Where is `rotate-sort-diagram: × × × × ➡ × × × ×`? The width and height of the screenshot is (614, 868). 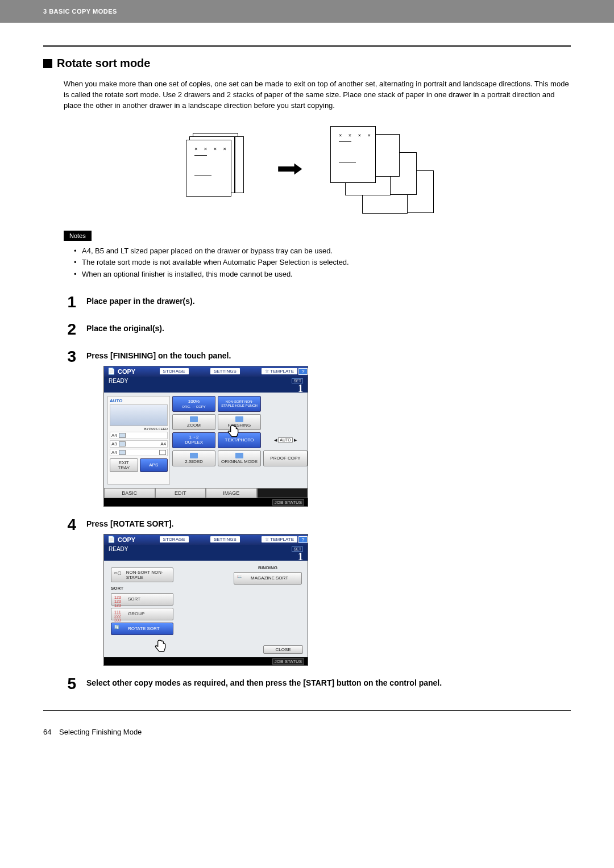
rotate-sort-diagram: × × × × ➡ × × × × is located at coordinates (307, 168).